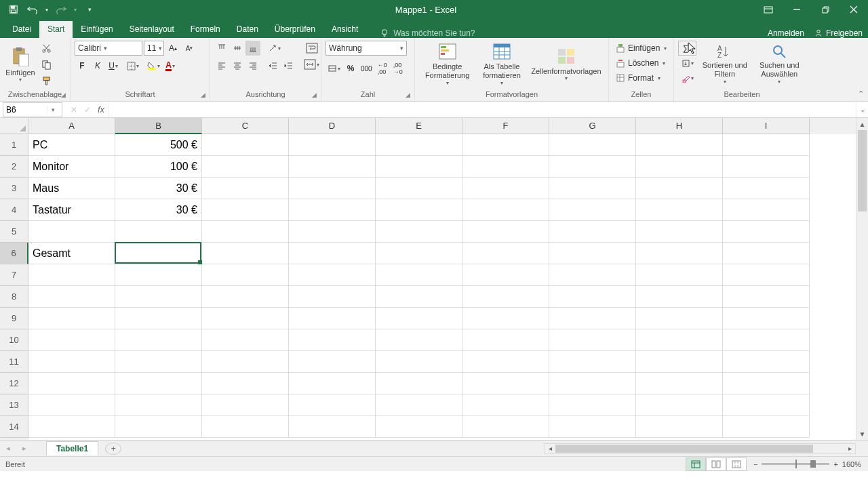  What do you see at coordinates (766, 275) in the screenshot?
I see `cell-I7` at bounding box center [766, 275].